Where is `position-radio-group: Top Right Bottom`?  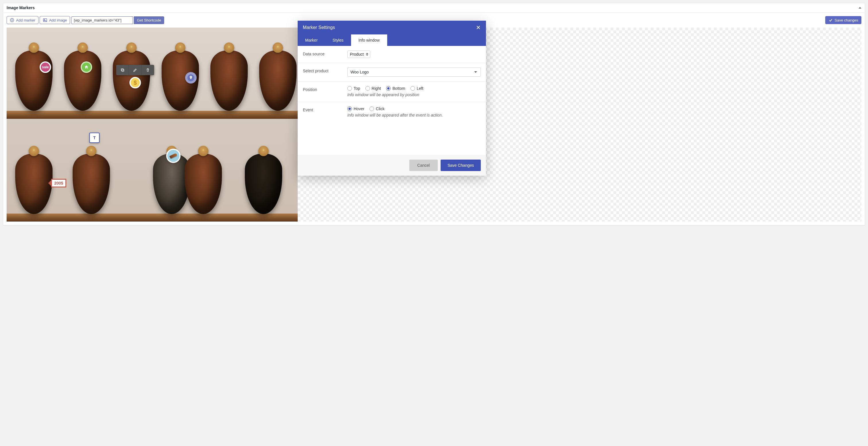
position-radio-group: Top Right Bottom is located at coordinates (414, 88).